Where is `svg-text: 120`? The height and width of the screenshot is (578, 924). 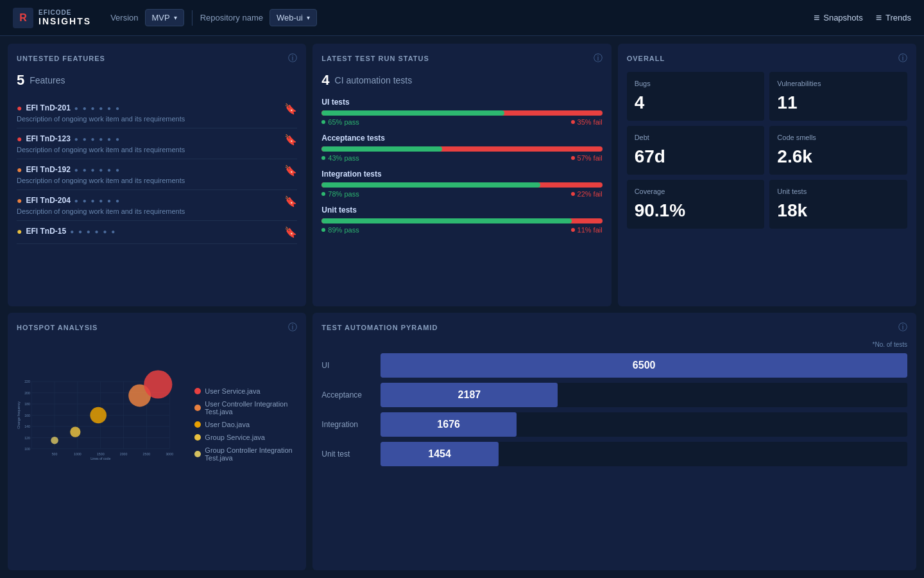
svg-text: 120 is located at coordinates (27, 438).